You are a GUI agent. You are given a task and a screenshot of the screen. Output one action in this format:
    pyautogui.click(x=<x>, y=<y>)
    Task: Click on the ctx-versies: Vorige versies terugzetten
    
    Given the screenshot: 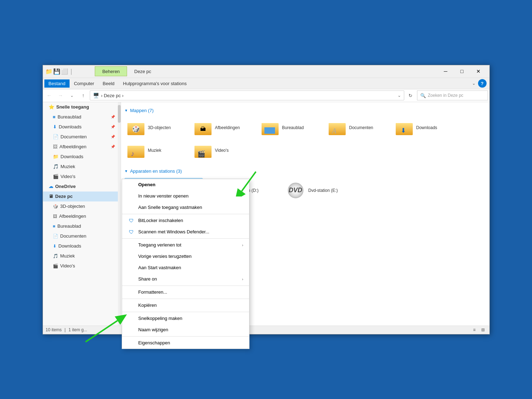 What is the action you would take?
    pyautogui.click(x=186, y=256)
    